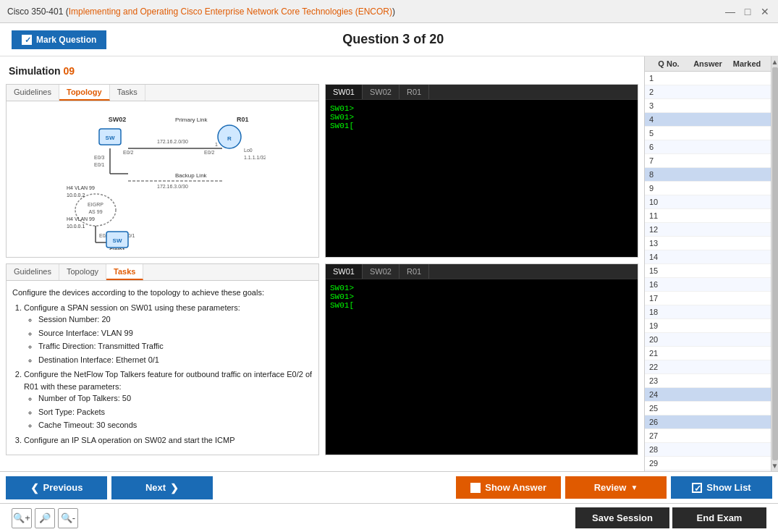 This screenshot has height=532, width=778. What do you see at coordinates (381, 92) in the screenshot?
I see `terminal-tab-sw02-top: SW02` at bounding box center [381, 92].